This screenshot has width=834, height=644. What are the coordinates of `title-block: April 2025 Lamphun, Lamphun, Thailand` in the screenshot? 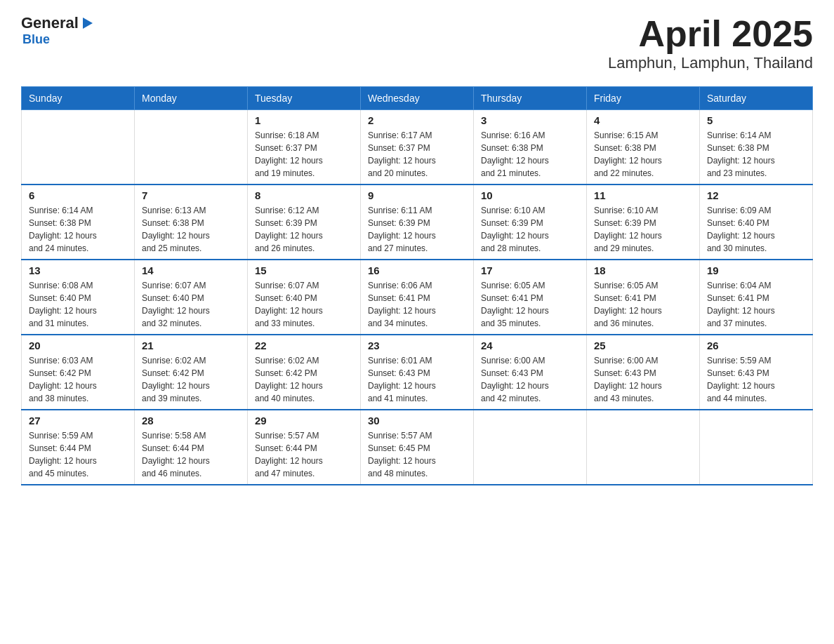 It's located at (710, 43).